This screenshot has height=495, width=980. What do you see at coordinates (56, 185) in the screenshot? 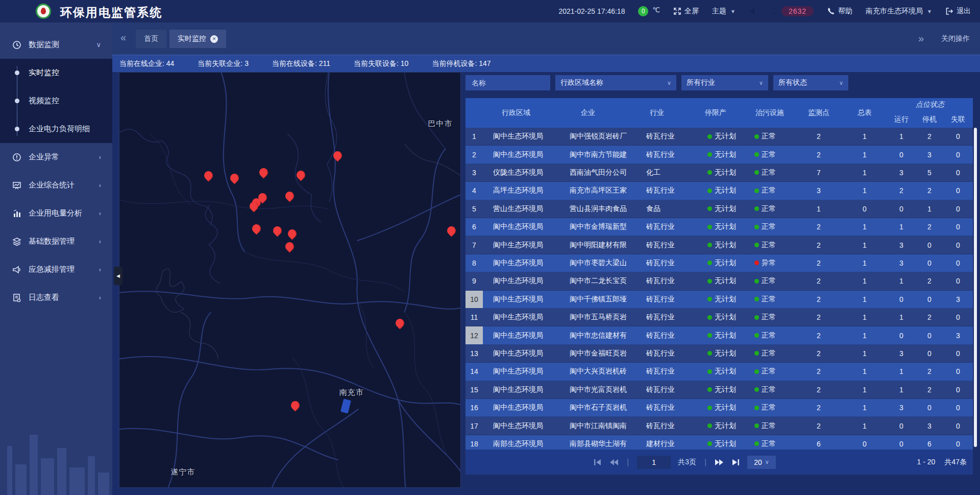
I see `sidebar-item-2: 企业综合统计‹` at bounding box center [56, 185].